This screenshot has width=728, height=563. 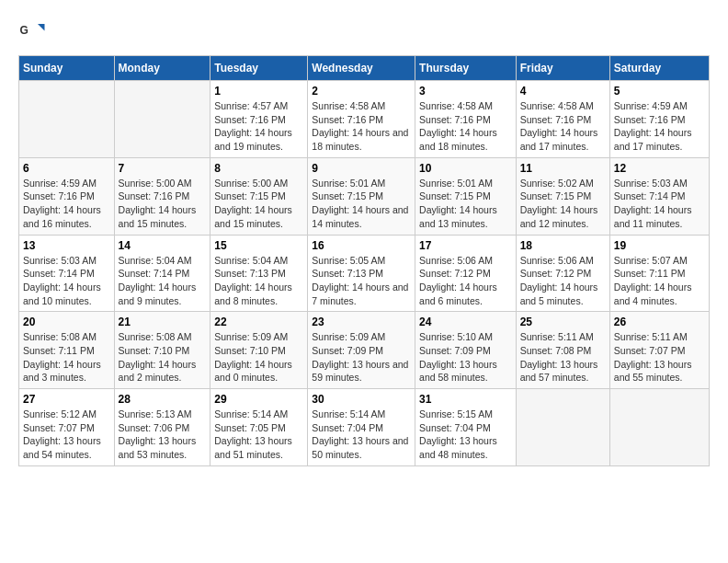 What do you see at coordinates (259, 282) in the screenshot?
I see `day-info: Sunrise: 5:04 AM Sunset: 7:13 PM Dayligh…` at bounding box center [259, 282].